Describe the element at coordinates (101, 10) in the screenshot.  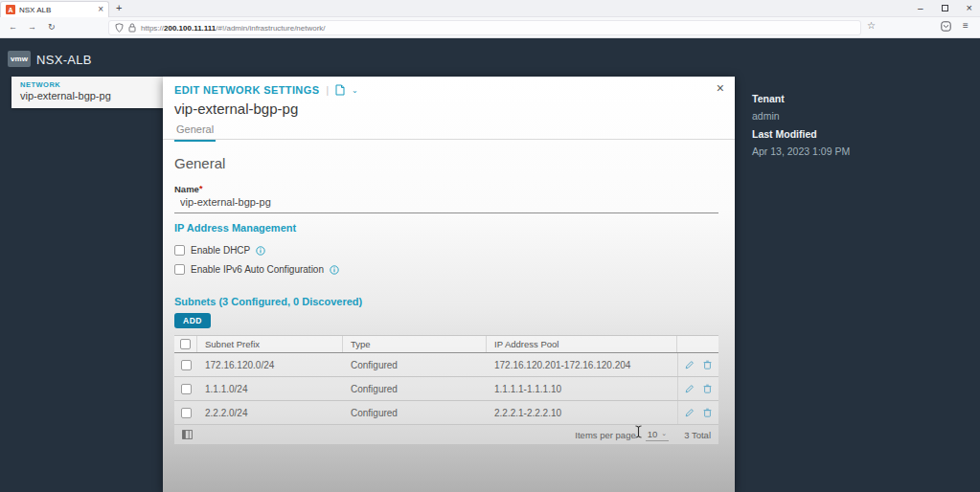
I see `tab-close-icon: ×` at that location.